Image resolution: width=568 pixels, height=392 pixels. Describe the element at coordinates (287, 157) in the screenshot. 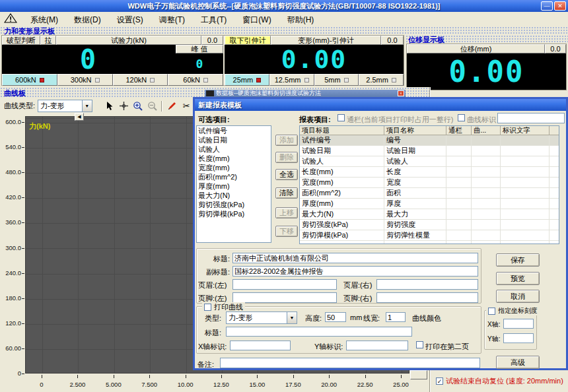

I see `remove-button: 删除` at that location.